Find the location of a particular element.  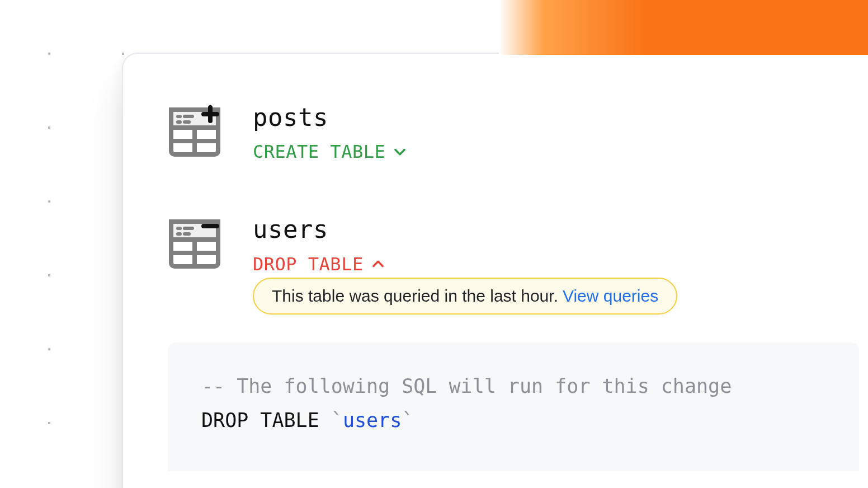

view-queries-link: View queries is located at coordinates (611, 296).